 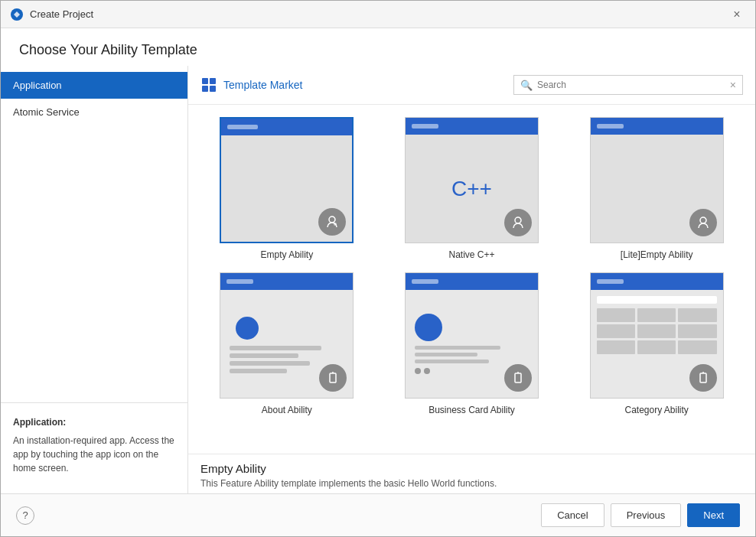 What do you see at coordinates (332, 222) in the screenshot?
I see `badge-icon` at bounding box center [332, 222].